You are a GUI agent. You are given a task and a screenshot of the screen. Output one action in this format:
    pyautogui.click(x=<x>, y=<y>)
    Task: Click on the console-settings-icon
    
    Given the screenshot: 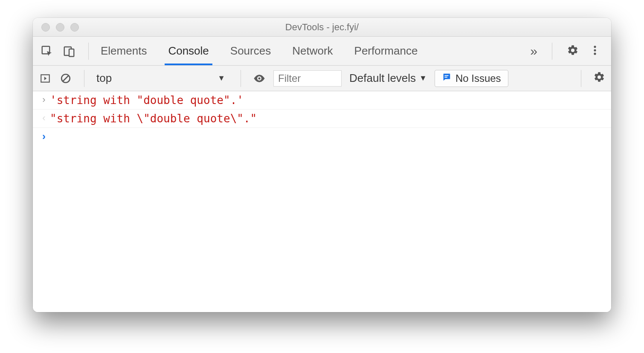 What is the action you would take?
    pyautogui.click(x=599, y=78)
    